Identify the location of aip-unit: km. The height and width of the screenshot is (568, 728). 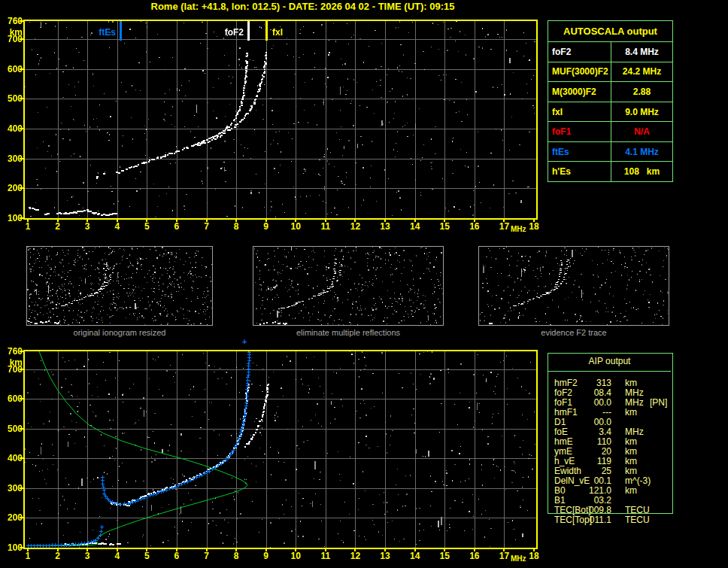
(631, 491).